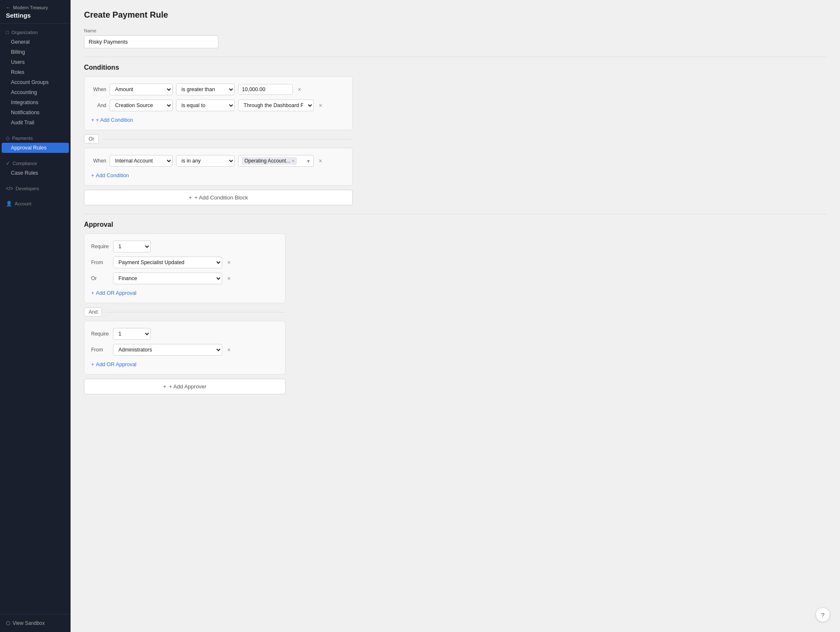 The image size is (840, 632). What do you see at coordinates (276, 105) in the screenshot?
I see `condition-value-2: Through the Dashboard Fo...` at bounding box center [276, 105].